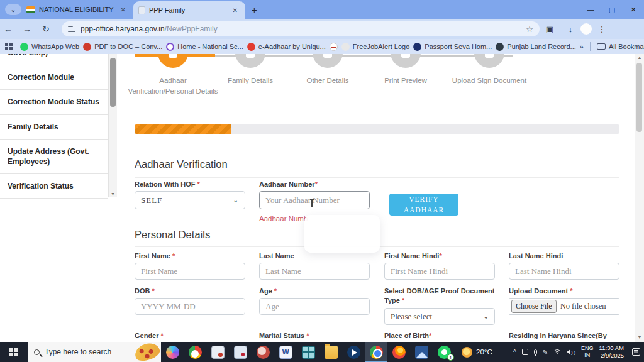 This screenshot has width=644, height=362. Describe the element at coordinates (254, 10) in the screenshot. I see `new-tab-button: +` at that location.